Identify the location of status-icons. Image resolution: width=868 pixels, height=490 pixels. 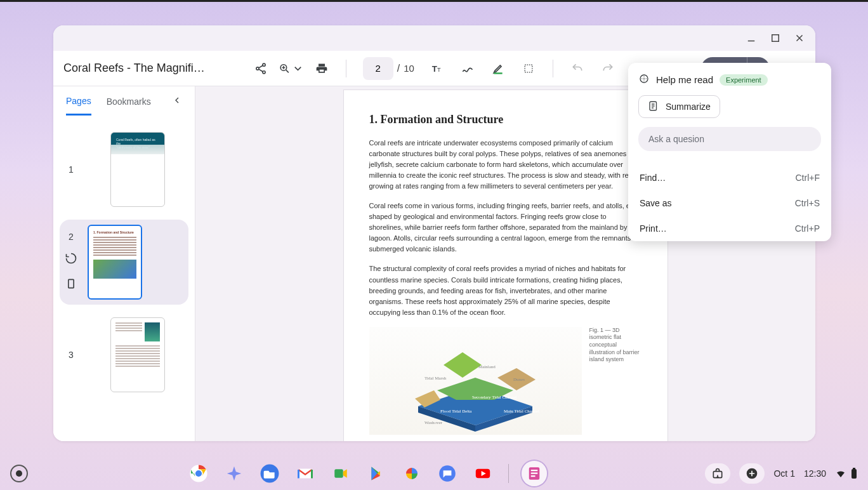
(846, 473).